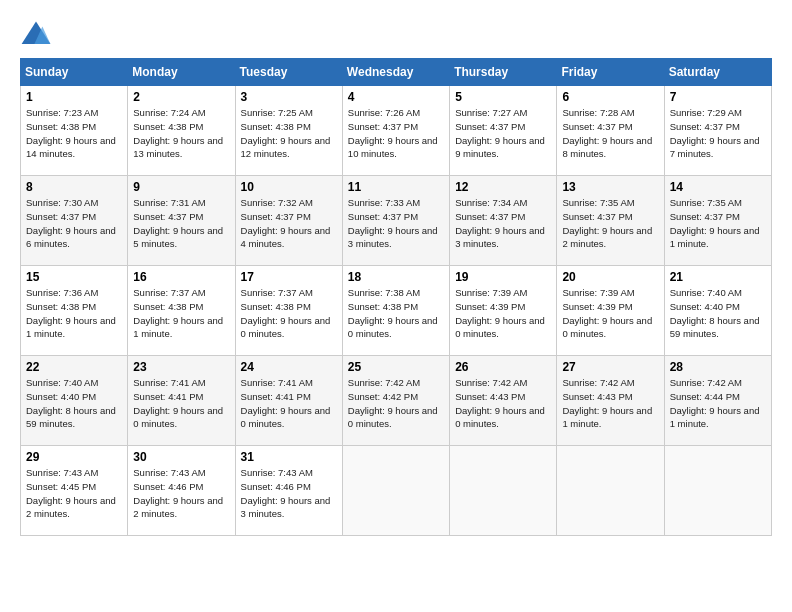 This screenshot has width=792, height=612. Describe the element at coordinates (396, 187) in the screenshot. I see `day-number: 11` at that location.